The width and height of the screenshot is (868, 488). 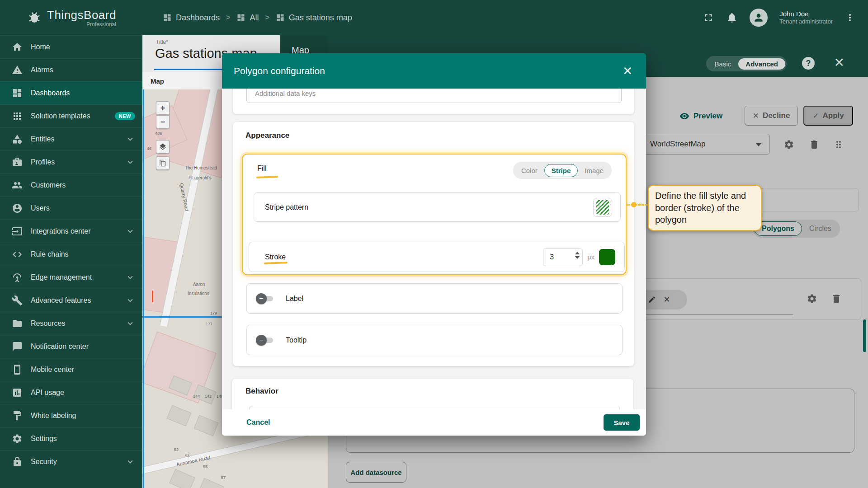 I want to click on person-icon, so click(x=759, y=18).